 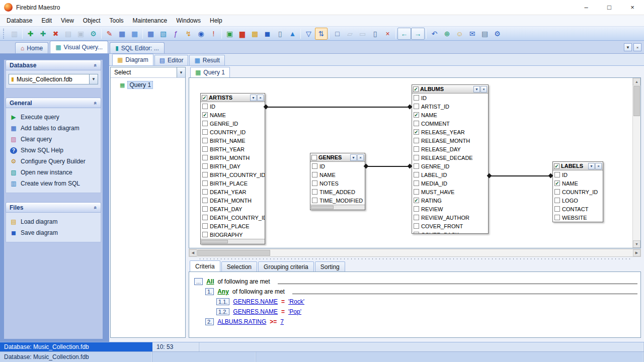 What do you see at coordinates (322, 207) in the screenshot?
I see `table-scroll-thumb` at bounding box center [322, 207].